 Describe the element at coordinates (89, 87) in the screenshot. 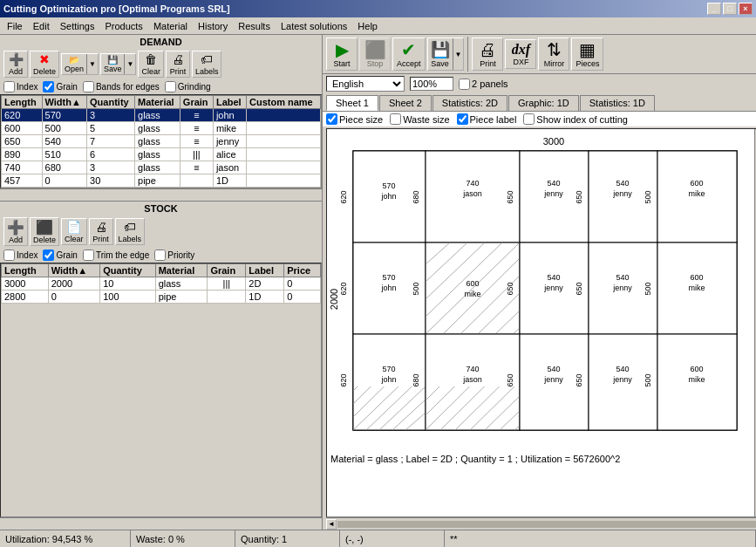

I see `demand-bands-input` at that location.